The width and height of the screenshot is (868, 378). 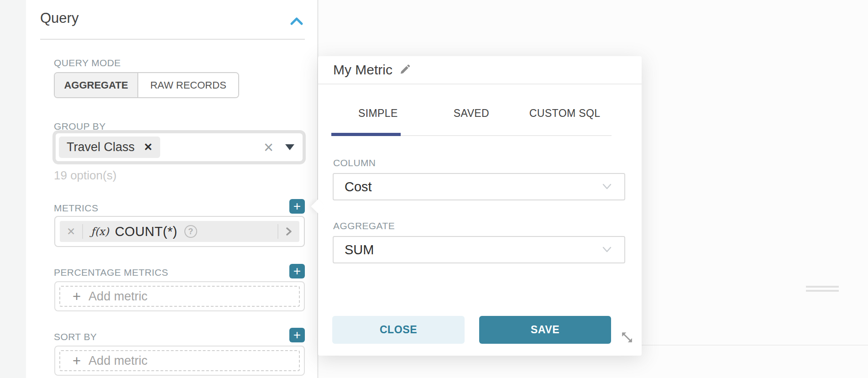 I want to click on pill-divider, so click(x=83, y=231).